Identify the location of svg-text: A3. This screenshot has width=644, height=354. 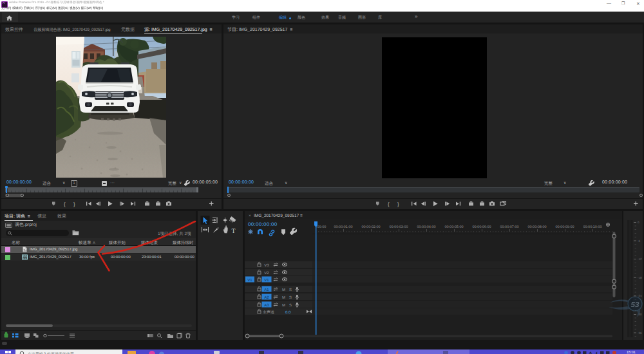
(267, 305).